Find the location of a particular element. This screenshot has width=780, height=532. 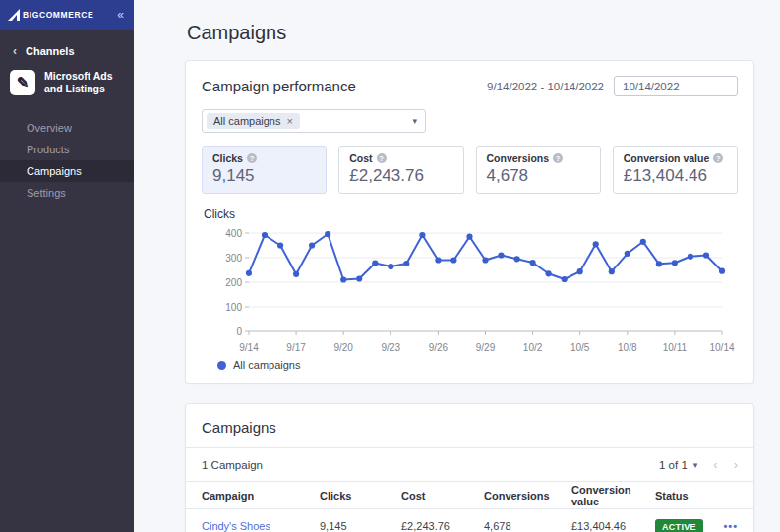

metric-conversion-value: Conversion value? £13,404.46 is located at coordinates (675, 169).